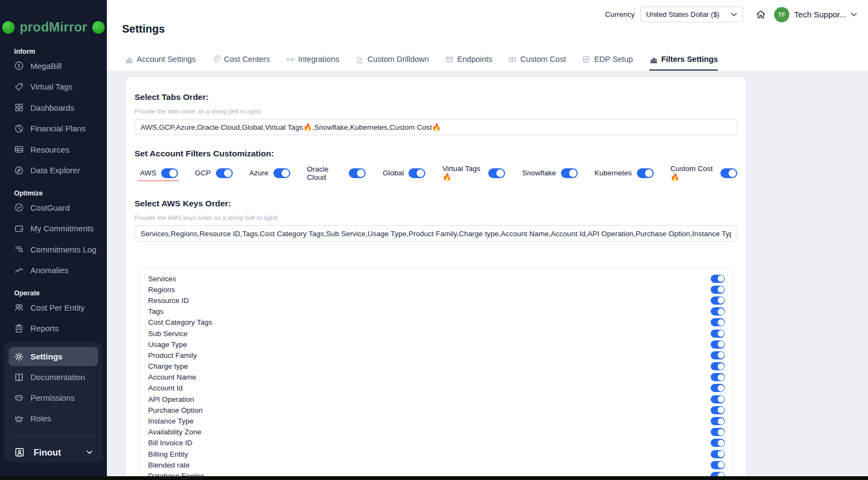  I want to click on tab-custom-drilldown: Custom Drilldown, so click(392, 63).